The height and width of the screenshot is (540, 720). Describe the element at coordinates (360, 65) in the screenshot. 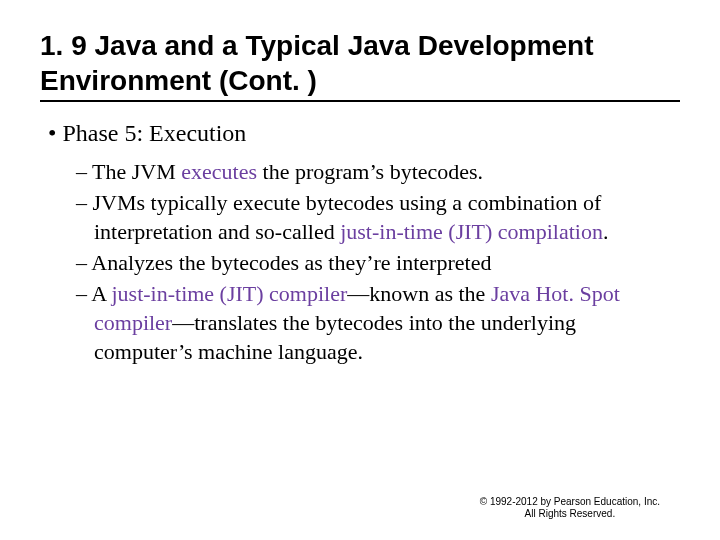

I see `slide-title: 1. 9 Java and a Typical Java Development…` at that location.